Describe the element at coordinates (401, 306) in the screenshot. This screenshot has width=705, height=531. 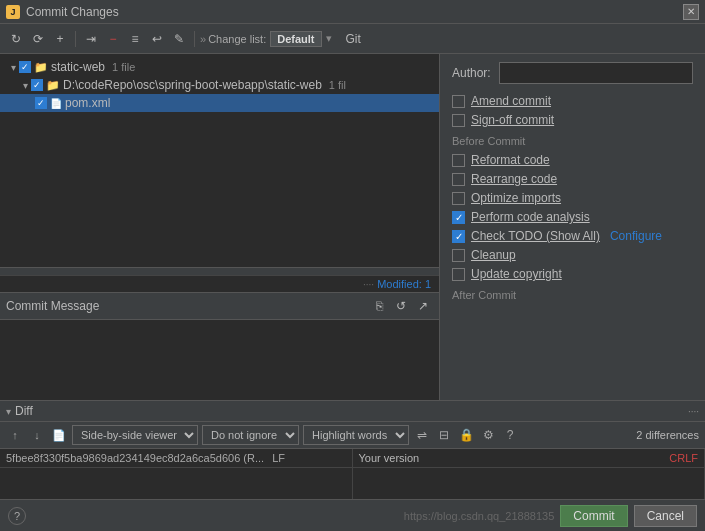
I see `commit-msg-btn-2: ↺` at that location.